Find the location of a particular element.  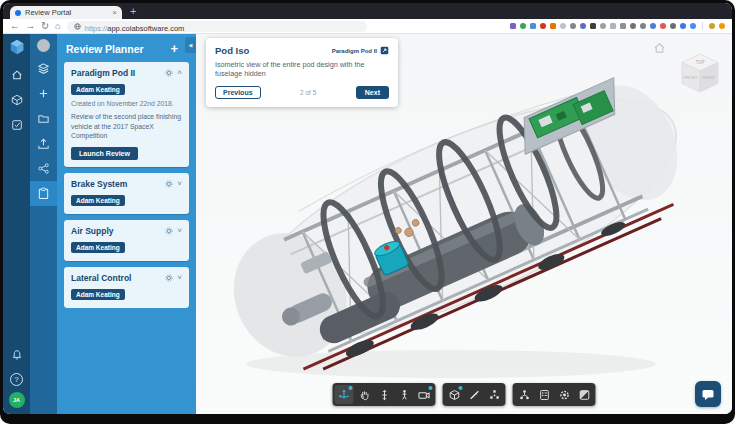

owner-badge: Adam Keating is located at coordinates (98, 248).